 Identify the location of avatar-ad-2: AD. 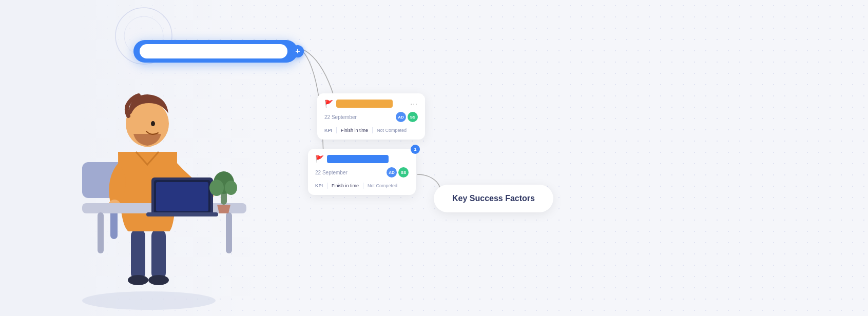
(392, 172).